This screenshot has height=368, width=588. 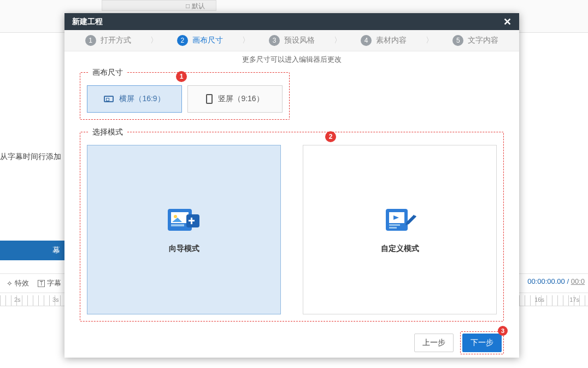 I want to click on wizard-mode-icon, so click(x=184, y=220).